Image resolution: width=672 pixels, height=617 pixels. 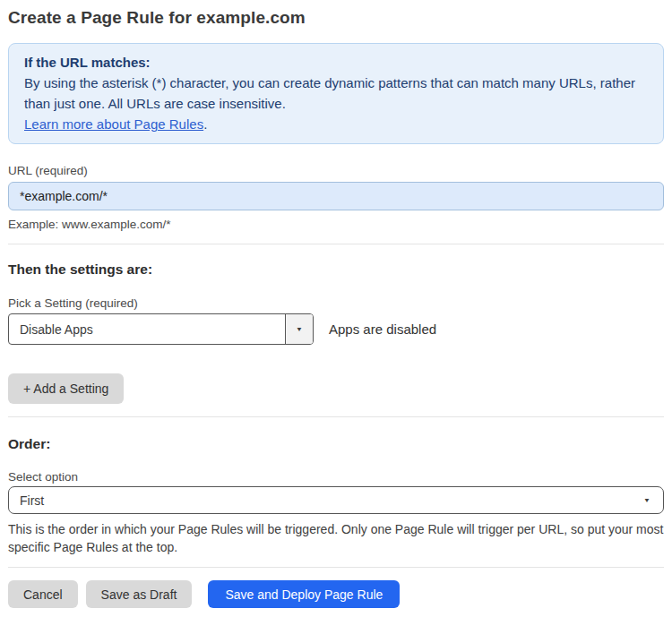 I want to click on url-helper: Example: www.example.com/*, so click(x=336, y=224).